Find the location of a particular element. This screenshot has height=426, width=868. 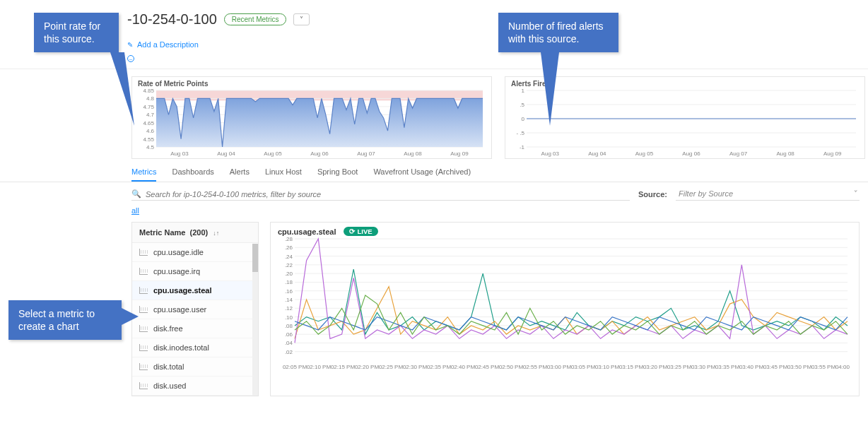

chevron-down-icon: ˅ is located at coordinates (855, 194).